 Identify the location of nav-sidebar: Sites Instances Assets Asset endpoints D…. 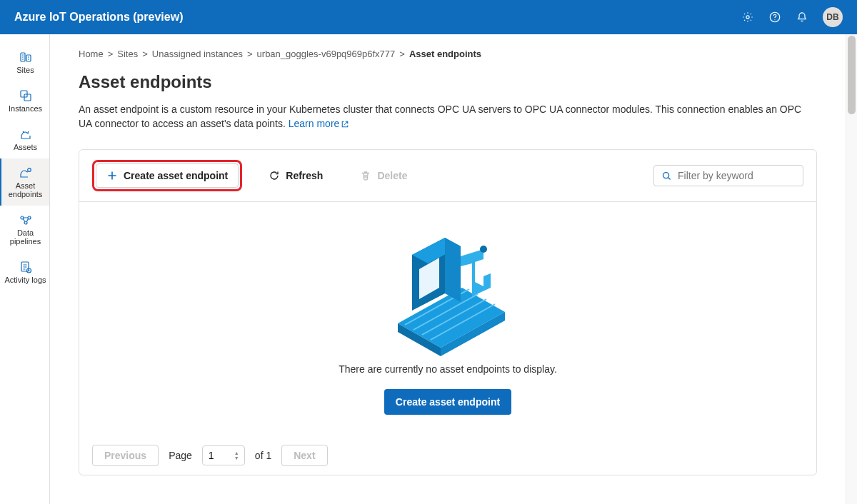
(25, 269).